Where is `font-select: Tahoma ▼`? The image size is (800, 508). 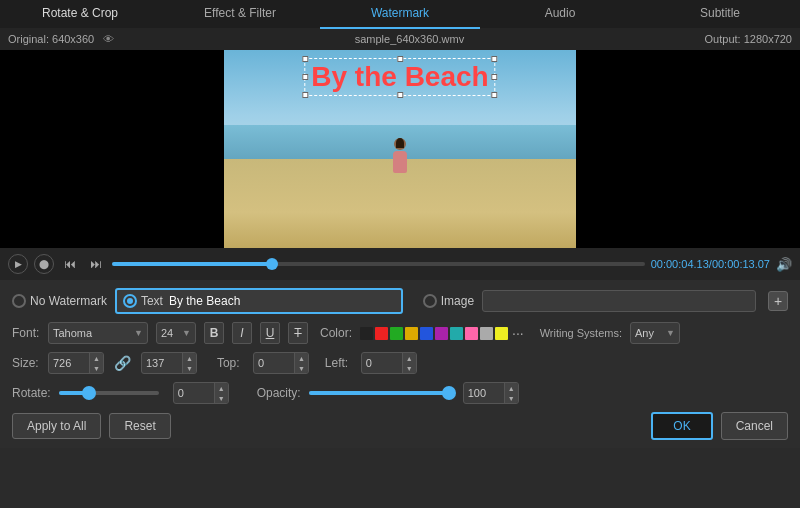 font-select: Tahoma ▼ is located at coordinates (98, 333).